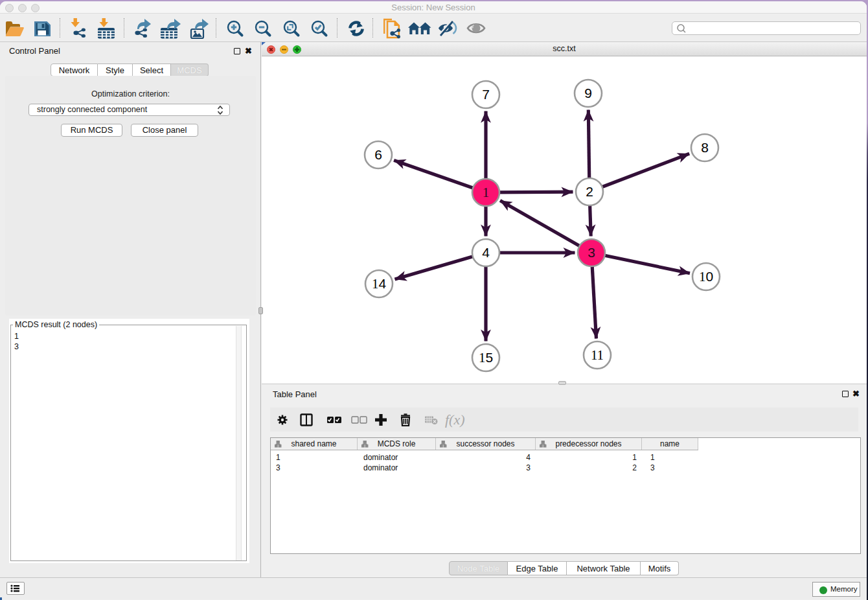 The image size is (868, 600). Describe the element at coordinates (486, 95) in the screenshot. I see `svg-text: 7` at that location.